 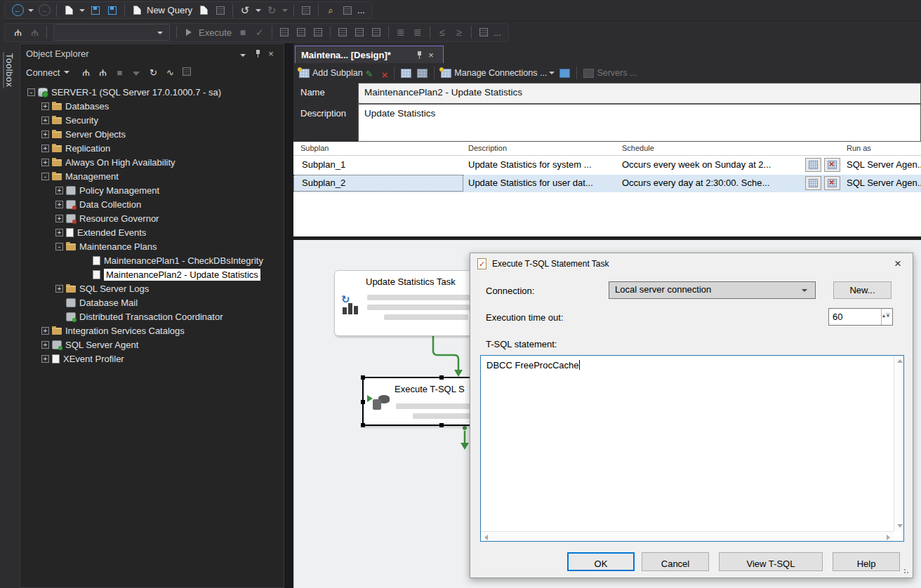 I want to click on tree-item-database-mail: Database Mail, so click(x=152, y=302).